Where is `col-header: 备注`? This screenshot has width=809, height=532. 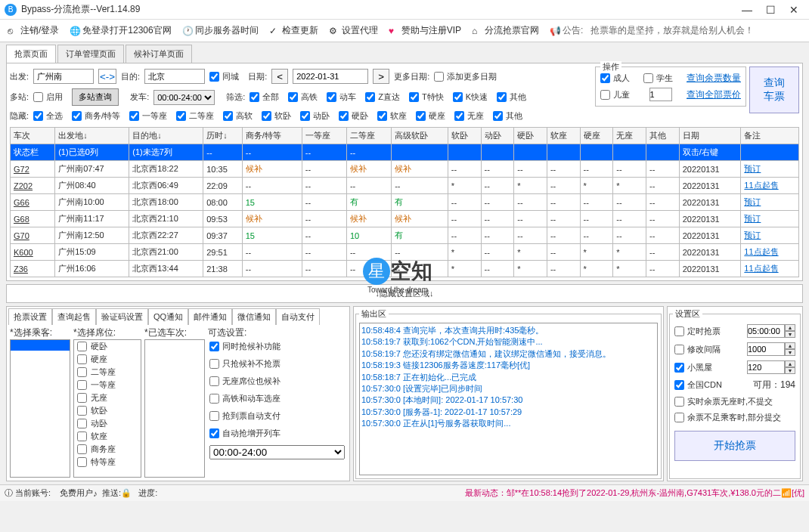 col-header: 备注 is located at coordinates (770, 136).